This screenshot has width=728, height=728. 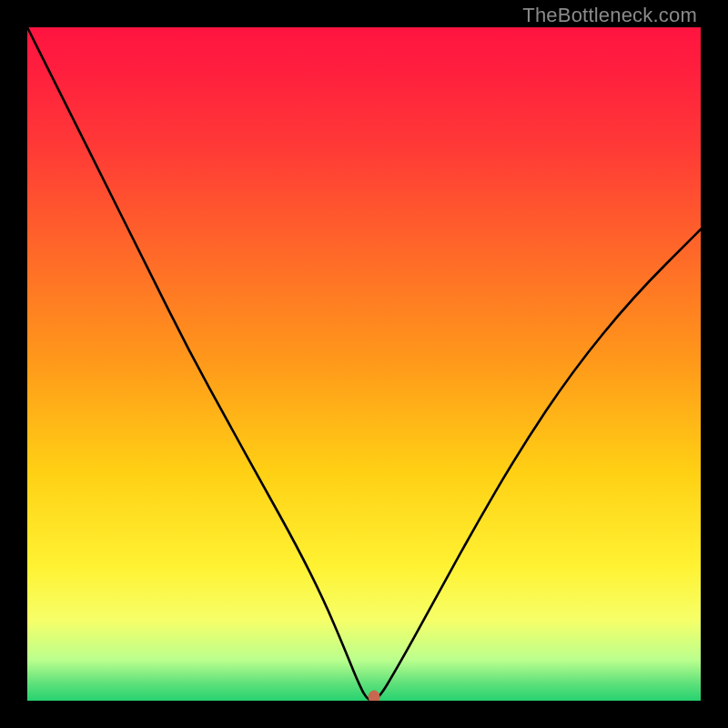 What do you see at coordinates (610, 15) in the screenshot?
I see `watermark-text: TheBottleneck.com` at bounding box center [610, 15].